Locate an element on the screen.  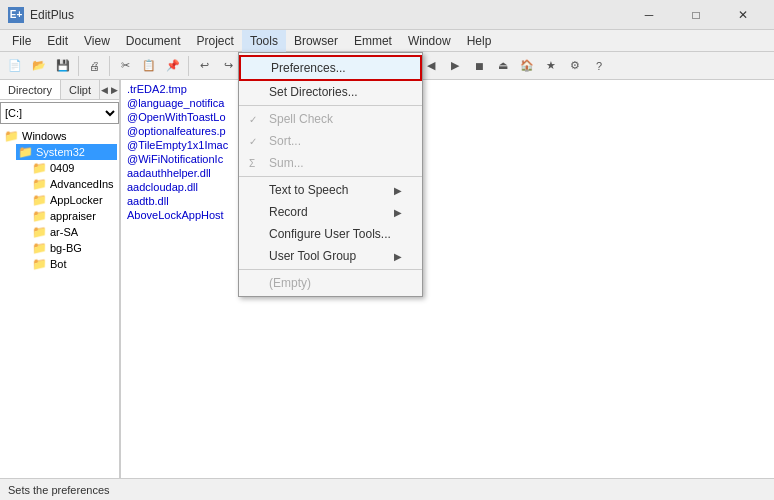
sidebar-tab-directory: Directory is located at coordinates (30, 90).